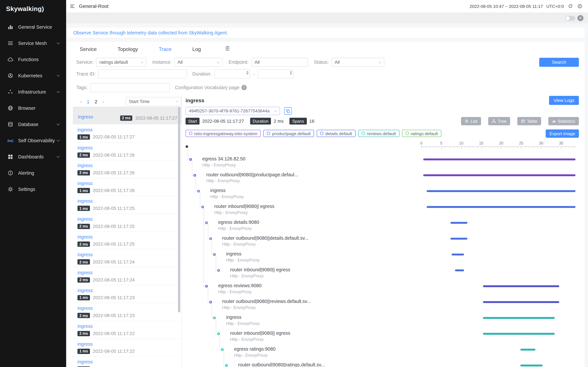  I want to click on span-row: router outbound|9080||ratings.default.sv…, so click(383, 365).